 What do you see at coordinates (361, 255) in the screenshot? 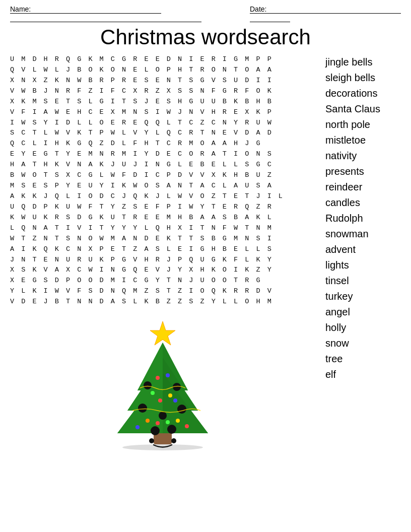
I see `word-list-section: jingle bellssleigh bellsdecorationsSanta…` at bounding box center [361, 255].